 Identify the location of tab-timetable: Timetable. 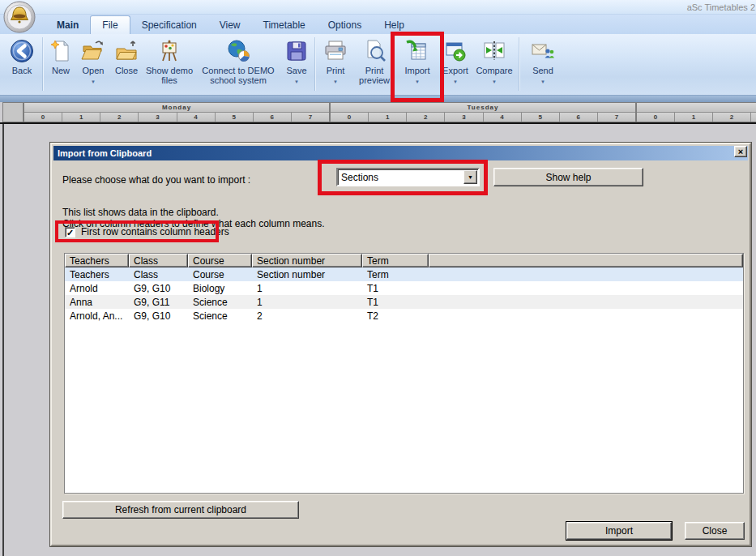
(284, 24).